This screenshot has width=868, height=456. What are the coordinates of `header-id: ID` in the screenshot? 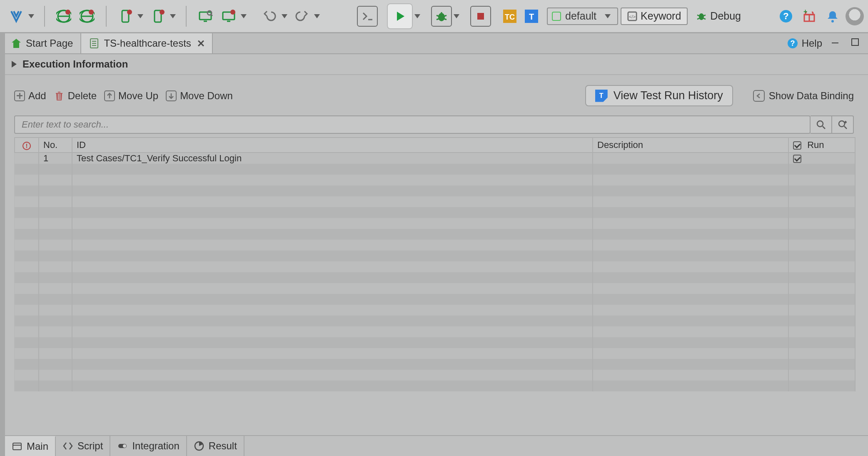 It's located at (332, 145).